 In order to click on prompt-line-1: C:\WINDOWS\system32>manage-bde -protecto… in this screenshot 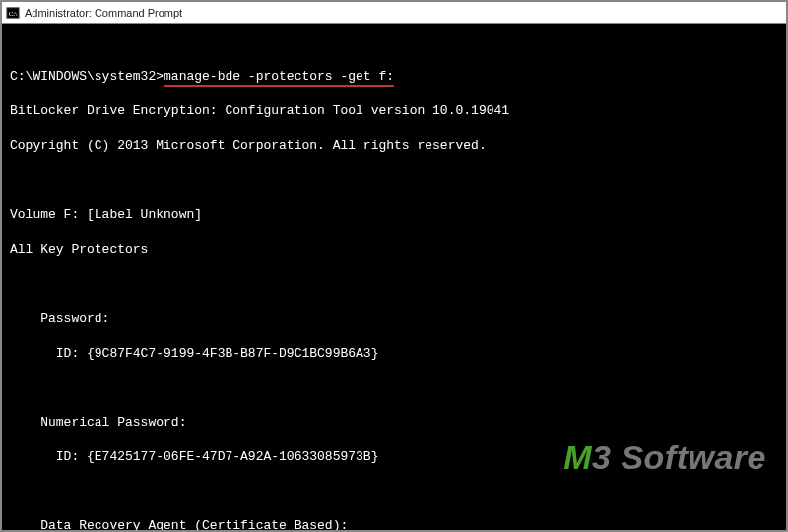, I will do `click(394, 77)`.